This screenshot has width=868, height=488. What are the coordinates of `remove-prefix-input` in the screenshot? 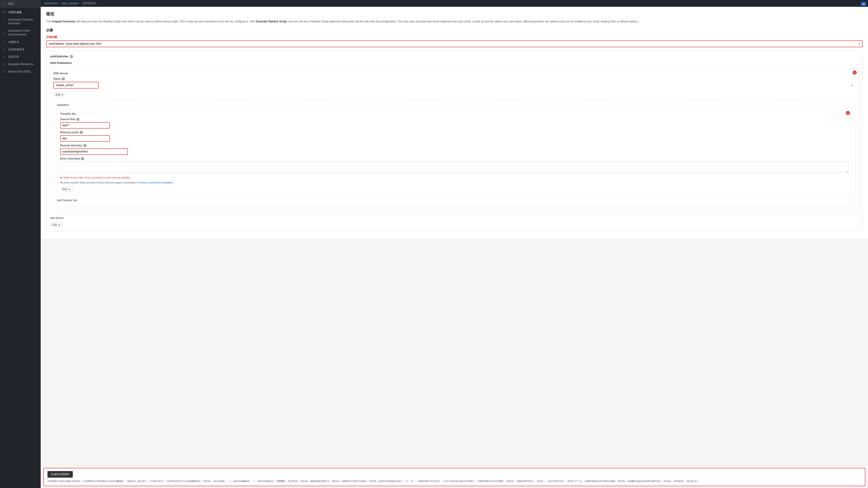 It's located at (85, 139).